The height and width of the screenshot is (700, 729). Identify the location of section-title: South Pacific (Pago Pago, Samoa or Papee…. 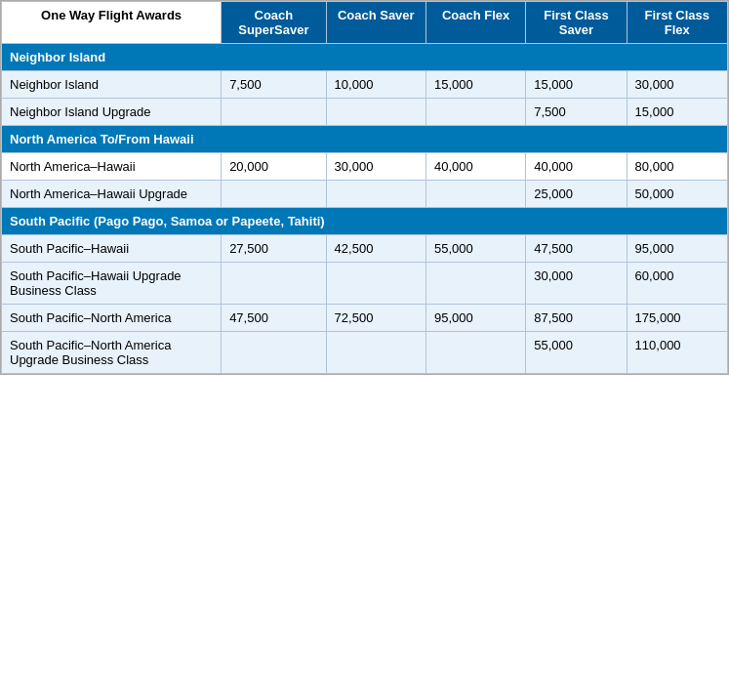
(365, 222).